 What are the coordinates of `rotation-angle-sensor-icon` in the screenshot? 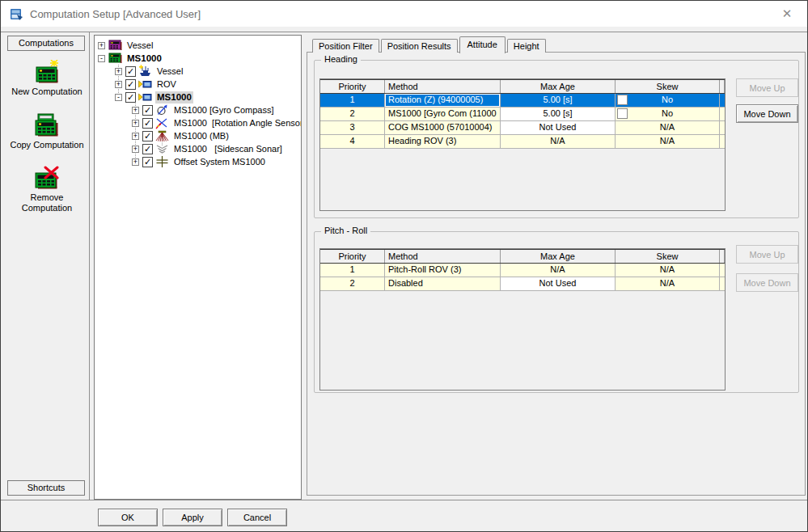 It's located at (162, 123).